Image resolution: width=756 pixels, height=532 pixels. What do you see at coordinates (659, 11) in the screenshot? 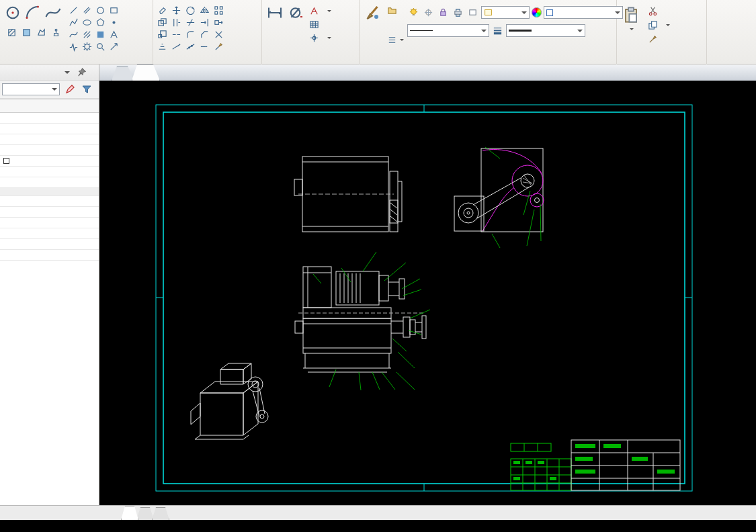
I see `cut-button` at bounding box center [659, 11].